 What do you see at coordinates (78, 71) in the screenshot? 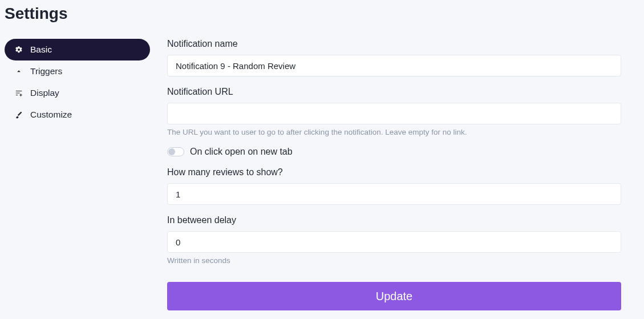
I see `sidebar-item-triggers: Triggers` at bounding box center [78, 71].